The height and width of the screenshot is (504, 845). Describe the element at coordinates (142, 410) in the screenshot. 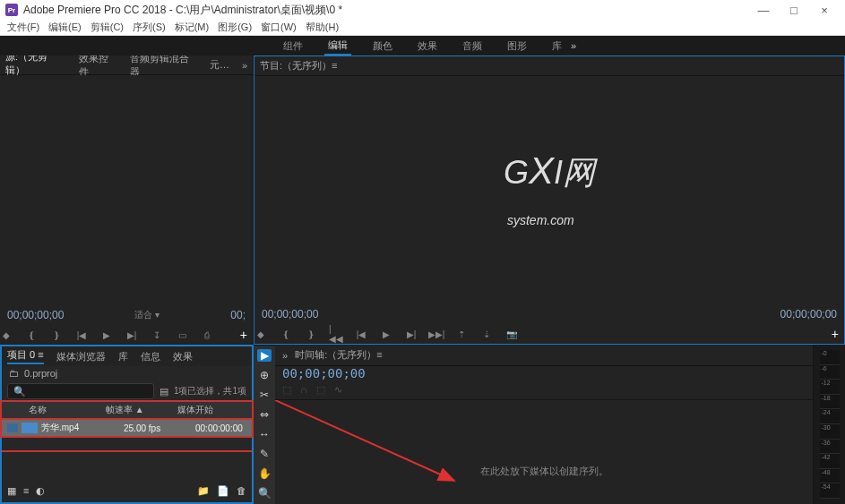

I see `col-framerate: 帧速率 ▲` at that location.